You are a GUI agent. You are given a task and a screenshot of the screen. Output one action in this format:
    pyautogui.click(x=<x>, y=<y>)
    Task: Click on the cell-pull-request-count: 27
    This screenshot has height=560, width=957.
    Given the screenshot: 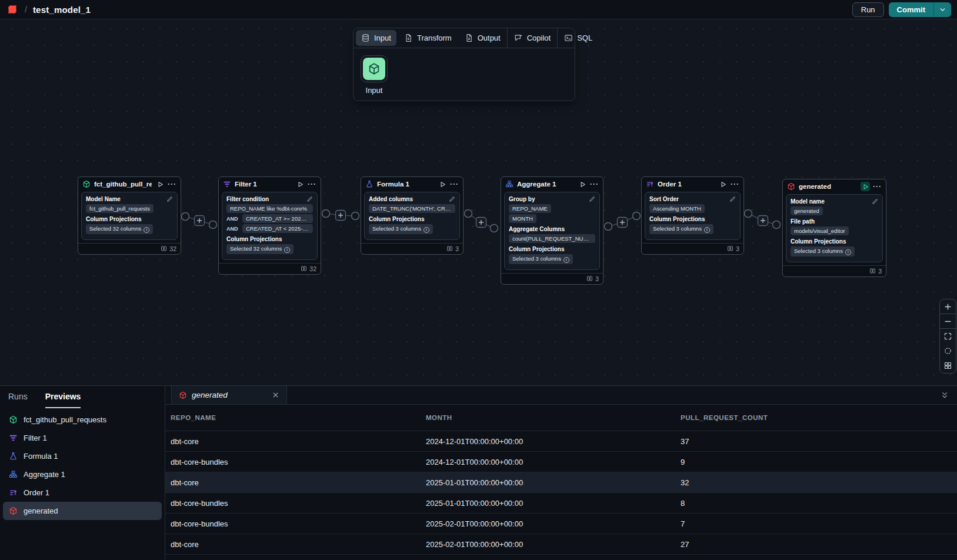 What is the action you would take?
    pyautogui.click(x=819, y=545)
    